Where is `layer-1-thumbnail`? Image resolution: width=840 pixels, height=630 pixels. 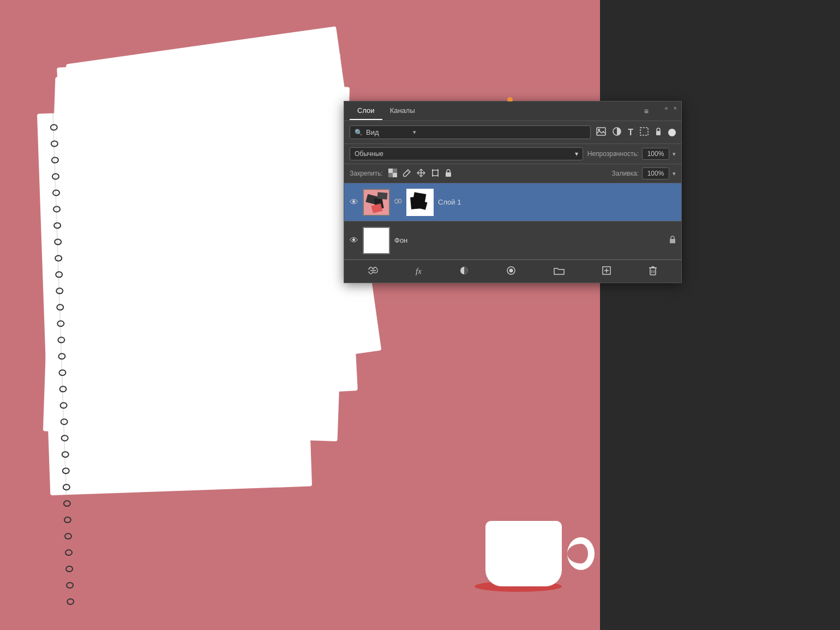 layer-1-thumbnail is located at coordinates (376, 202).